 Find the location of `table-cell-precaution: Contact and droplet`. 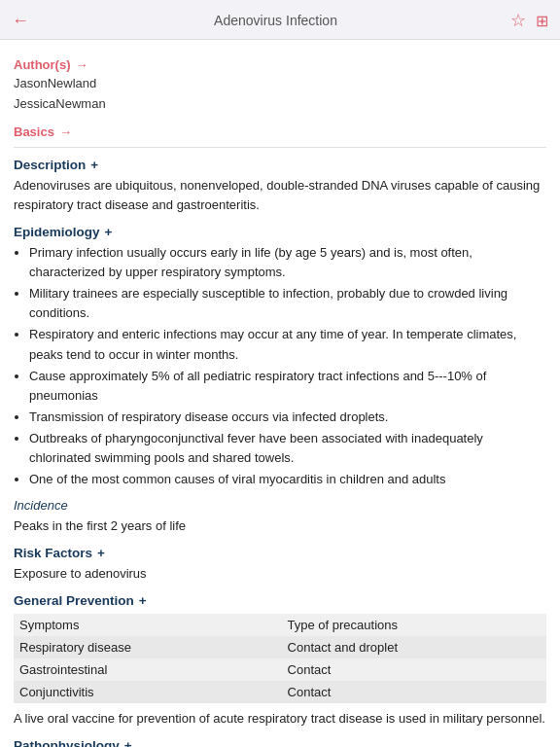

table-cell-precaution: Contact and droplet is located at coordinates (414, 648).